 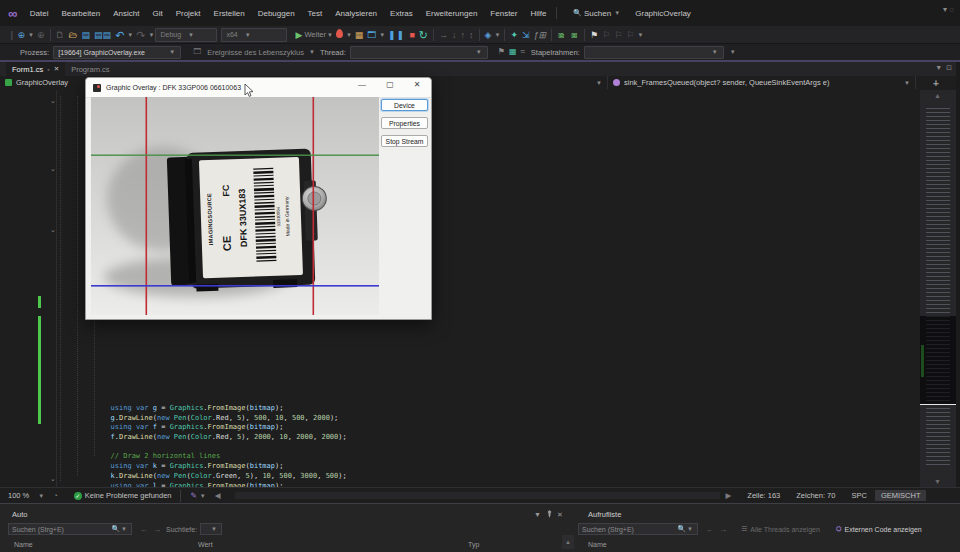 I want to click on redo-icon: ↷, so click(x=140, y=35).